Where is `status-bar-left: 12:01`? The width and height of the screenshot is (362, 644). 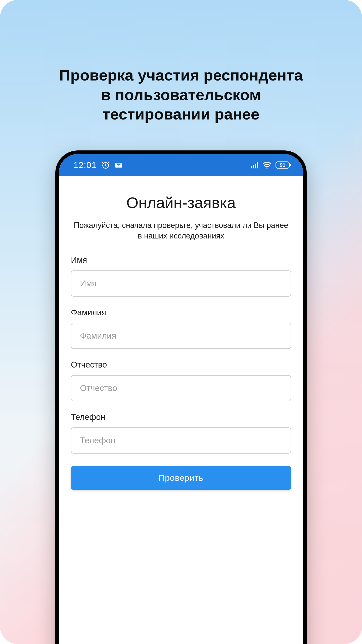
status-bar-left: 12:01 is located at coordinates (98, 165).